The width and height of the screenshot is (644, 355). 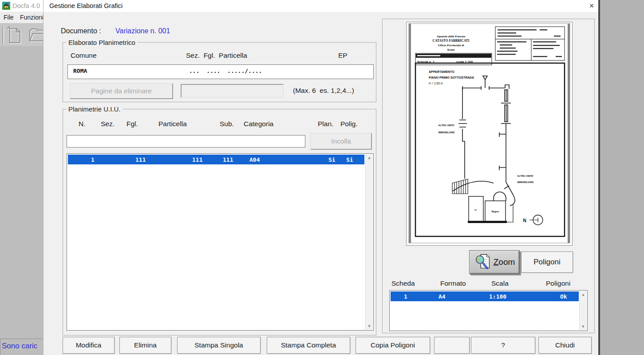 What do you see at coordinates (498, 297) in the screenshot?
I see `cell-scala: 1:100` at bounding box center [498, 297].